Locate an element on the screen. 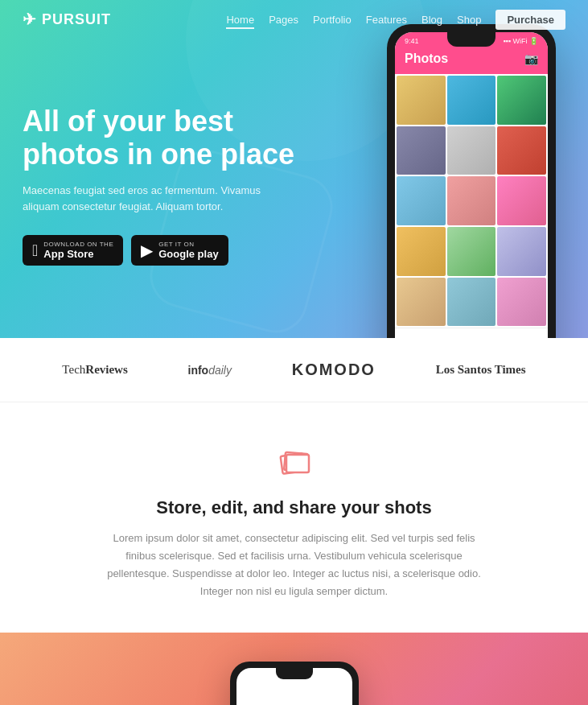 This screenshot has height=705, width=588. google-play-main-label: Google play is located at coordinates (188, 254).